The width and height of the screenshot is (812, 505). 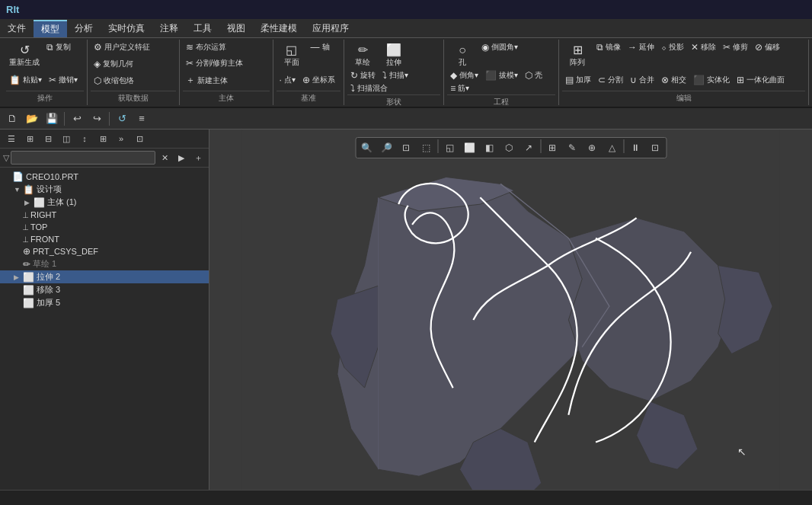 I want to click on ribbon-btn-small-扫描混合: ⤵扫描混合, so click(x=369, y=88).